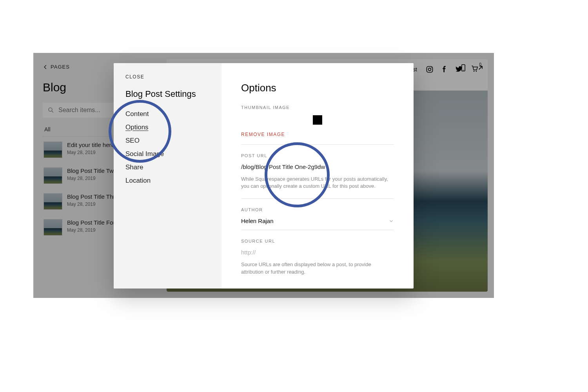  Describe the element at coordinates (318, 156) in the screenshot. I see `post-url-label: POST URL` at that location.